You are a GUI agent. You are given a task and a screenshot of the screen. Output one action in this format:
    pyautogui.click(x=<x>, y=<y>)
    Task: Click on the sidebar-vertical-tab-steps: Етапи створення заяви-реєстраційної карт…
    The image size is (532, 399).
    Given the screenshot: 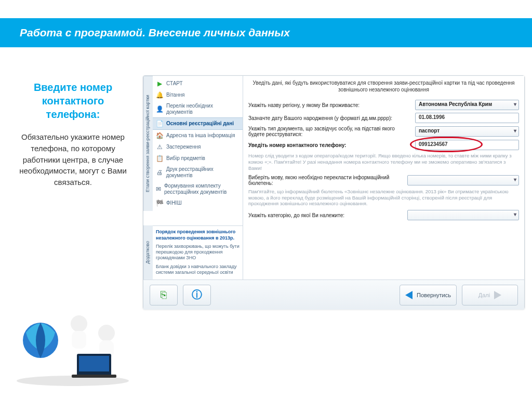 What is the action you would take?
    pyautogui.click(x=148, y=143)
    